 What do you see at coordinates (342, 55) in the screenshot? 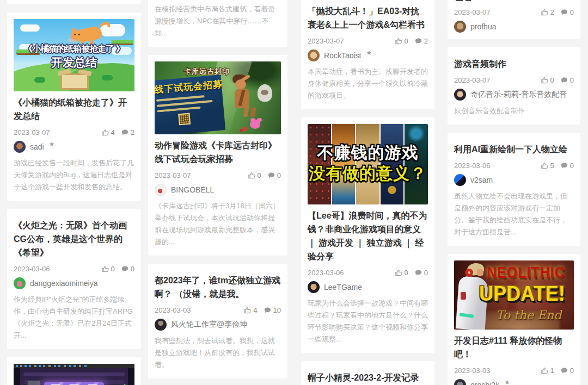
I see `author-name: RockTaoist` at bounding box center [342, 55].